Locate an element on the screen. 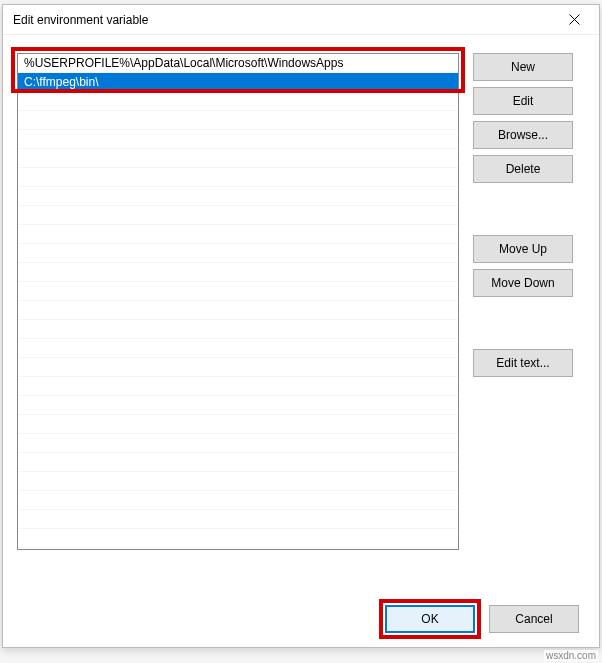  cancel-button: Cancel is located at coordinates (534, 619).